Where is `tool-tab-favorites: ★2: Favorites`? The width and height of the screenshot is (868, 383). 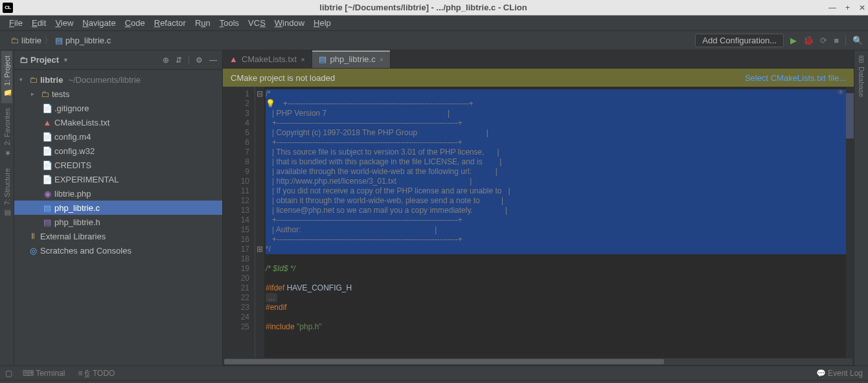
tool-tab-favorites: ★2: Favorites is located at coordinates (6, 133).